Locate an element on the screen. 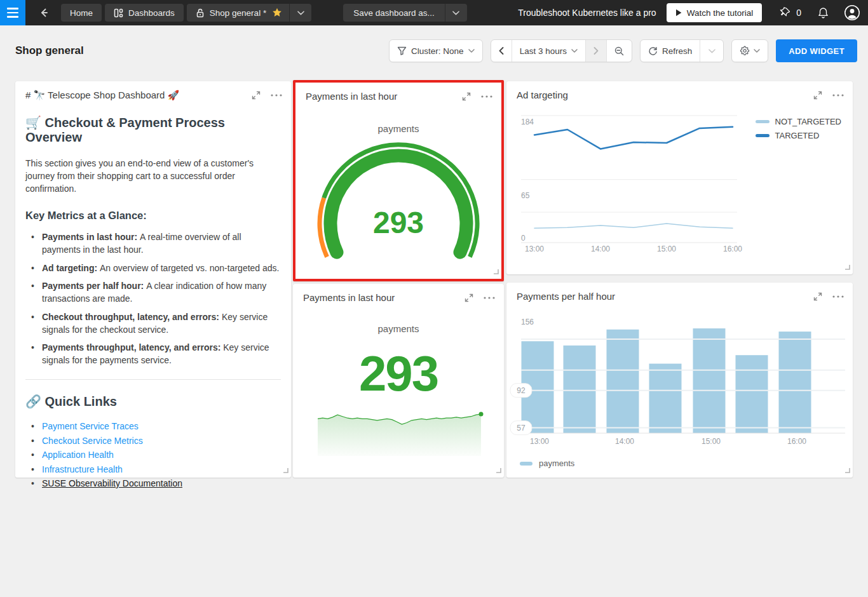 This screenshot has width=868, height=597. gear-icon is located at coordinates (745, 51).